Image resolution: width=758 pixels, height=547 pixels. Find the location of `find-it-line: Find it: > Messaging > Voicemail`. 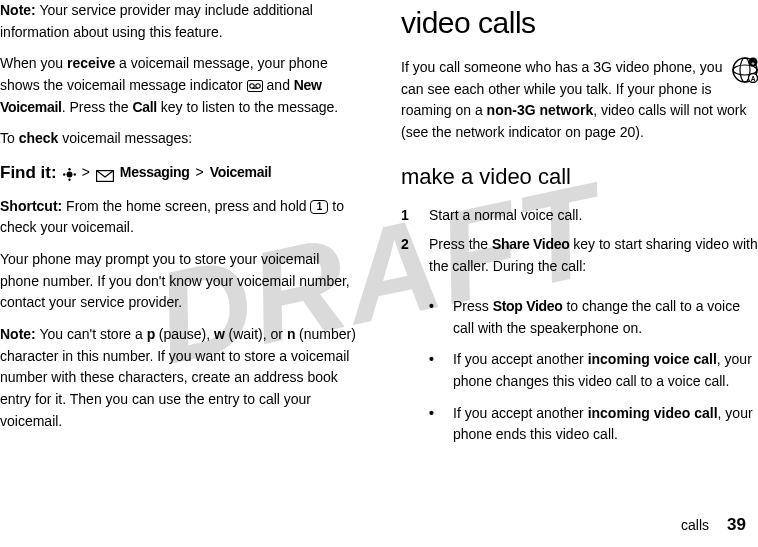

find-it-line: Find it: > Messaging > Voicemail is located at coordinates (178, 173).